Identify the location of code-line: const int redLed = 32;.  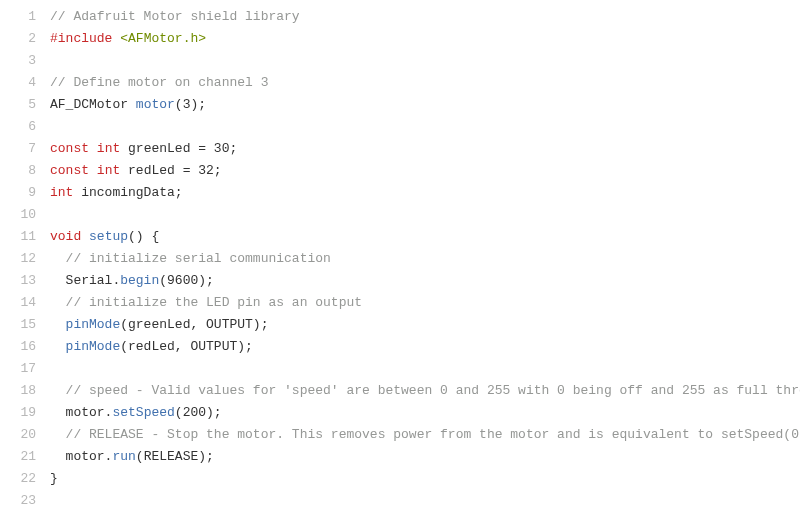
(425, 171).